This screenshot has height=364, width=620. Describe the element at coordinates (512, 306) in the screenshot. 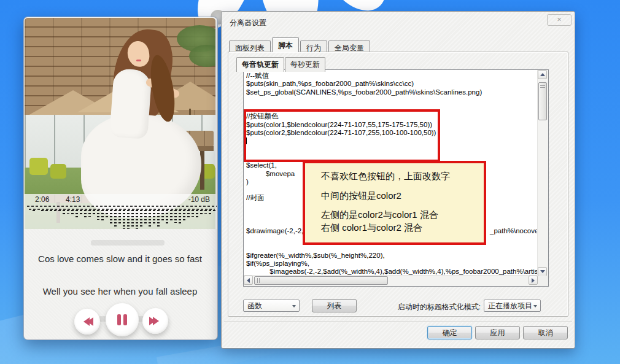

I see `format-mode-combobox: 正在播放项目` at that location.